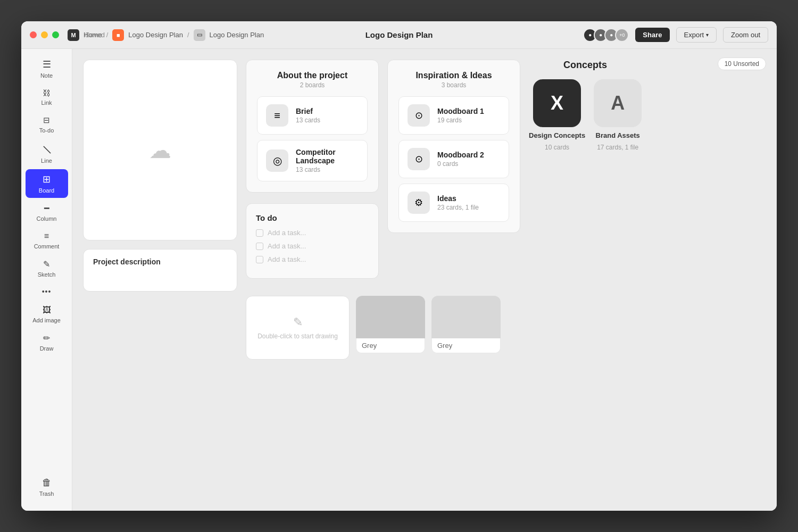  Describe the element at coordinates (454, 76) in the screenshot. I see `inspiration-title: Inspiration & Ideas` at that location.